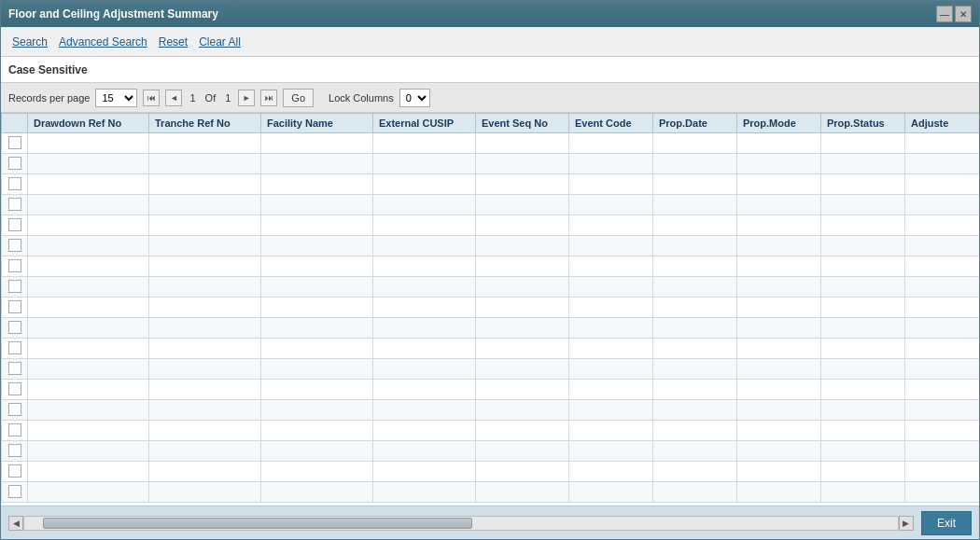 Image resolution: width=980 pixels, height=540 pixels. I want to click on col-header-adjusted: Adjuste, so click(943, 123).